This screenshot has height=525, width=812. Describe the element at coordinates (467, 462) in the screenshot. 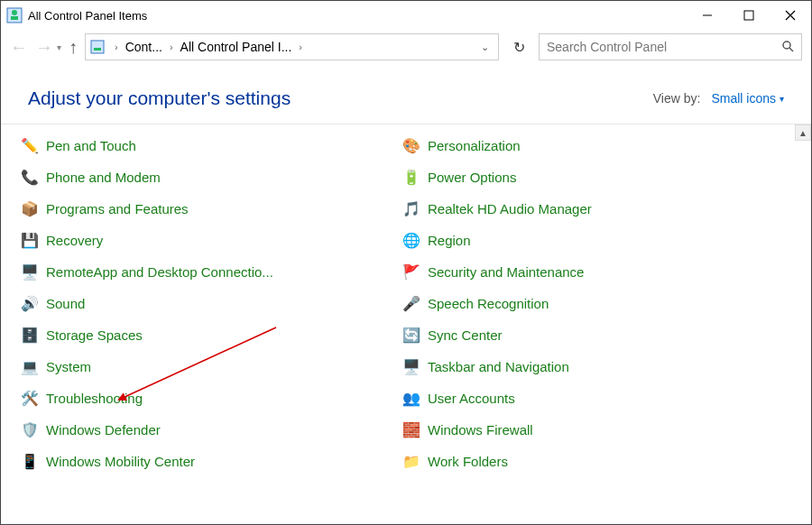

I see `cp-item-label: Work Folders` at that location.